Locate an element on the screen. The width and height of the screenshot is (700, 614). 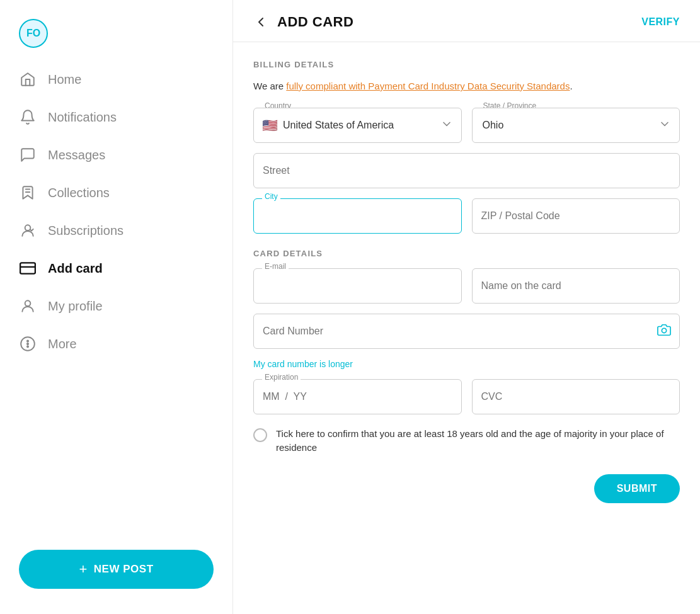
sidebar-item-label: Notifications is located at coordinates (82, 117).